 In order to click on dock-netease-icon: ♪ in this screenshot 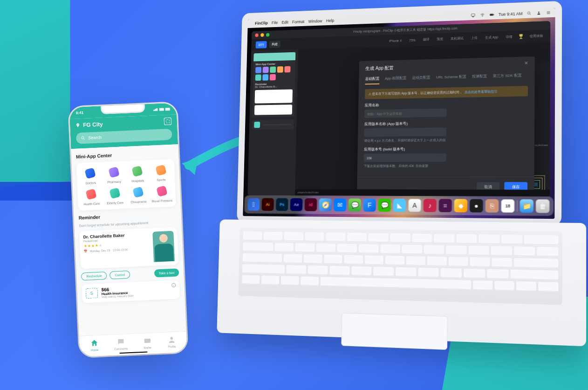, I will do `click(430, 205)`.